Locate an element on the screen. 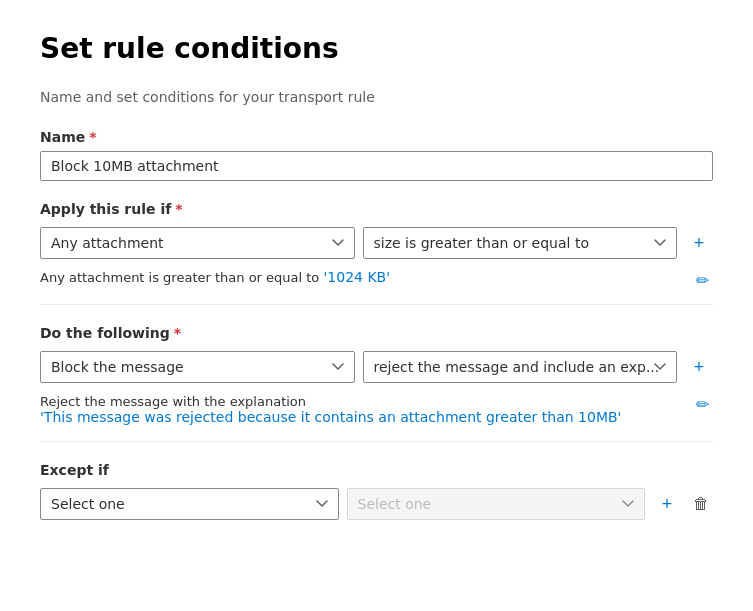  except-if-label: Except if is located at coordinates (74, 470).